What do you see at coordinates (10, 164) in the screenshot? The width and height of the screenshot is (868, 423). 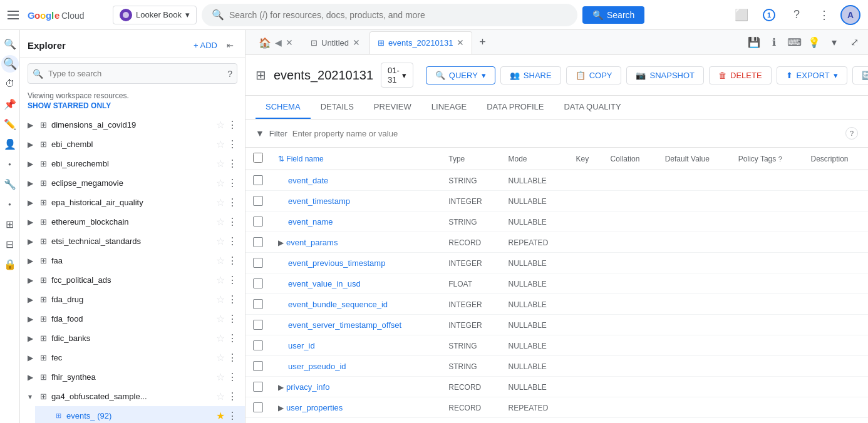 I see `sidebar-icon-dot1: ●` at bounding box center [10, 164].